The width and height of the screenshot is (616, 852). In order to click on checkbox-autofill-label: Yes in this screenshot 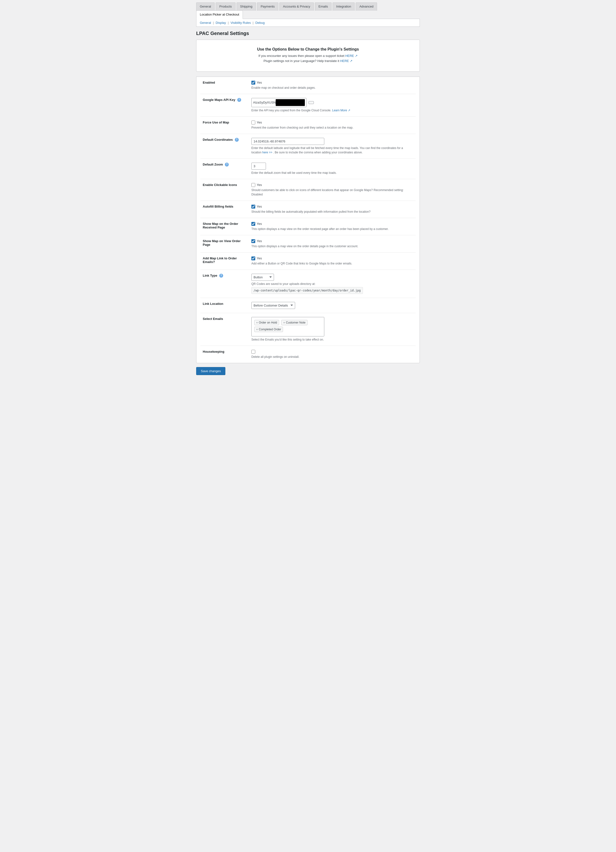, I will do `click(259, 207)`.